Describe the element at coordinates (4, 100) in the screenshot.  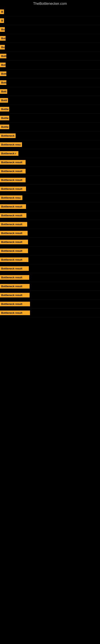
I see `bottleneck-label: Bottl` at that location.